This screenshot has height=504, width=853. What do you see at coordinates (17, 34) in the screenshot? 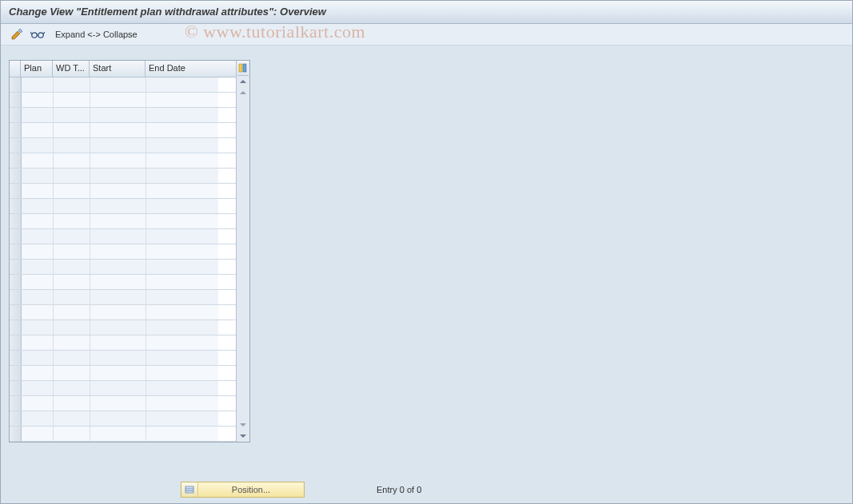
I see `edit-icon` at bounding box center [17, 34].